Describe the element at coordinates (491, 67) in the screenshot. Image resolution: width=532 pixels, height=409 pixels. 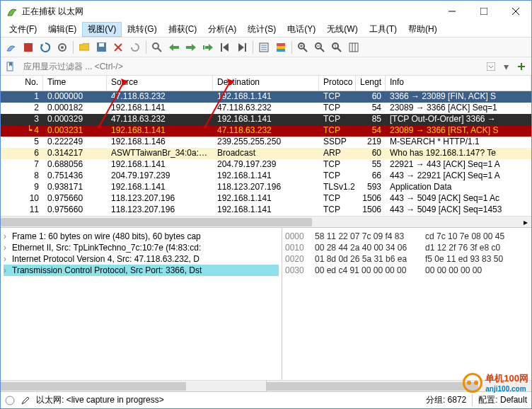
I see `filter-expression-button` at that location.